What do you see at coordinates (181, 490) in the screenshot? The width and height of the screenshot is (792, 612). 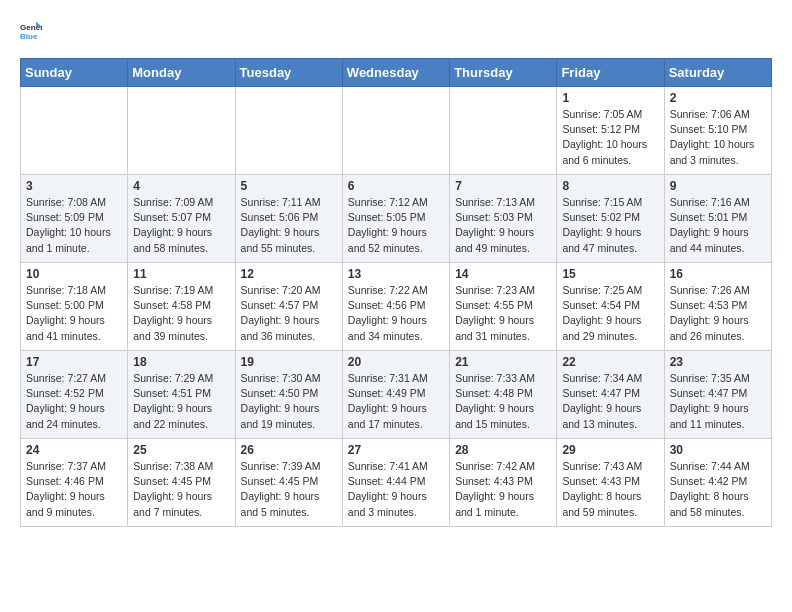 I see `day-info: Sunrise: 7:38 AM Sunset: 4:45 PM Dayligh…` at bounding box center [181, 490].